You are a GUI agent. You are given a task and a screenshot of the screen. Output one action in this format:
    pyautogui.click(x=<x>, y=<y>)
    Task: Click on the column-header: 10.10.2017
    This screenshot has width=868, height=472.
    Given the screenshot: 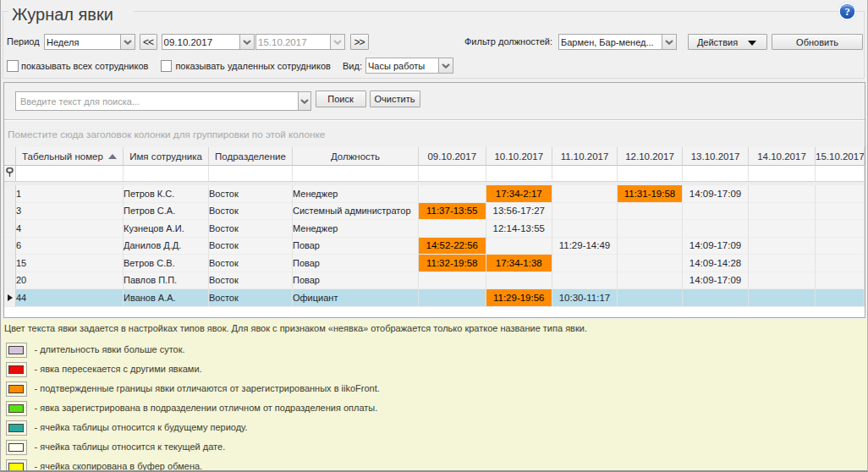 What is the action you would take?
    pyautogui.click(x=519, y=156)
    